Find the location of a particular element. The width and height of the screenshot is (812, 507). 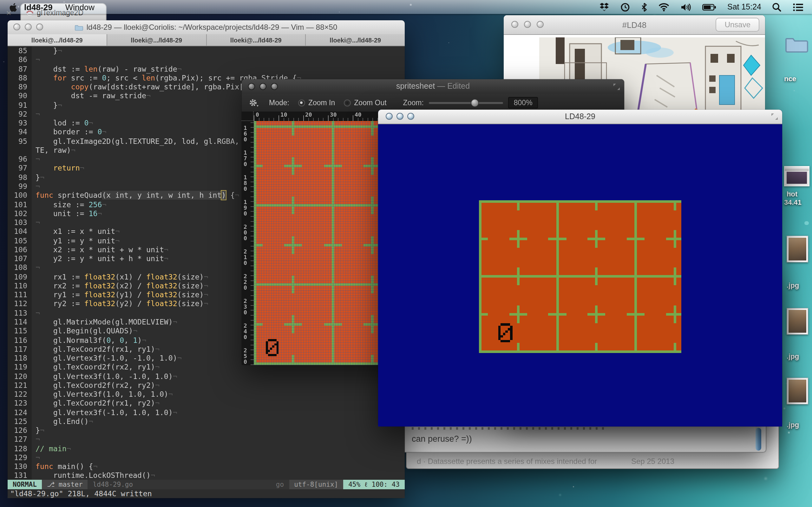

line-code: size := 256¬ is located at coordinates (69, 205).